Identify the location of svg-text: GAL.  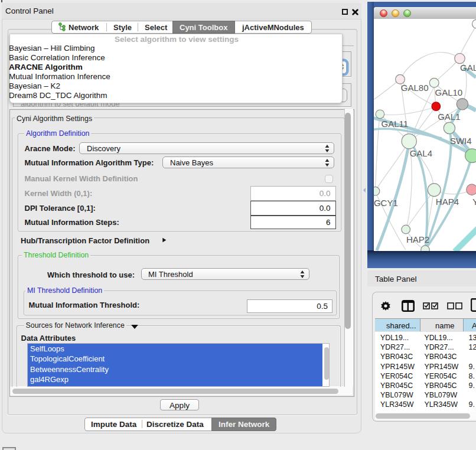
(468, 67).